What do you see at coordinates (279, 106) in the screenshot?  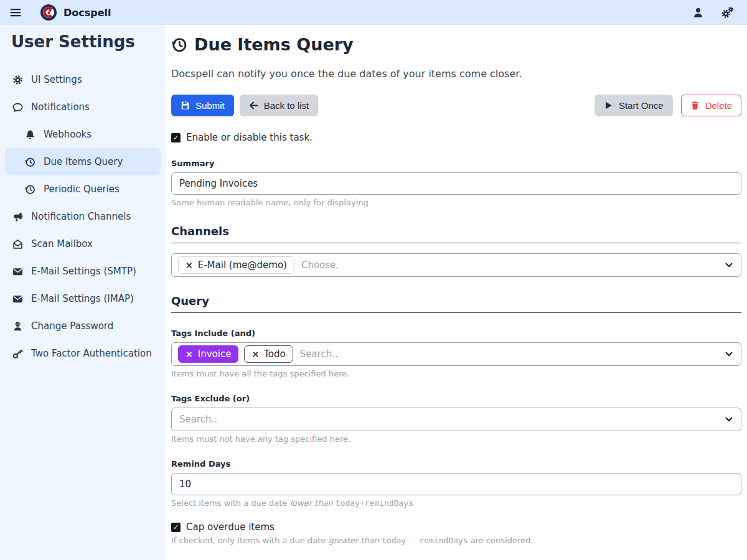 I see `back-to-list-button: Back to list` at bounding box center [279, 106].